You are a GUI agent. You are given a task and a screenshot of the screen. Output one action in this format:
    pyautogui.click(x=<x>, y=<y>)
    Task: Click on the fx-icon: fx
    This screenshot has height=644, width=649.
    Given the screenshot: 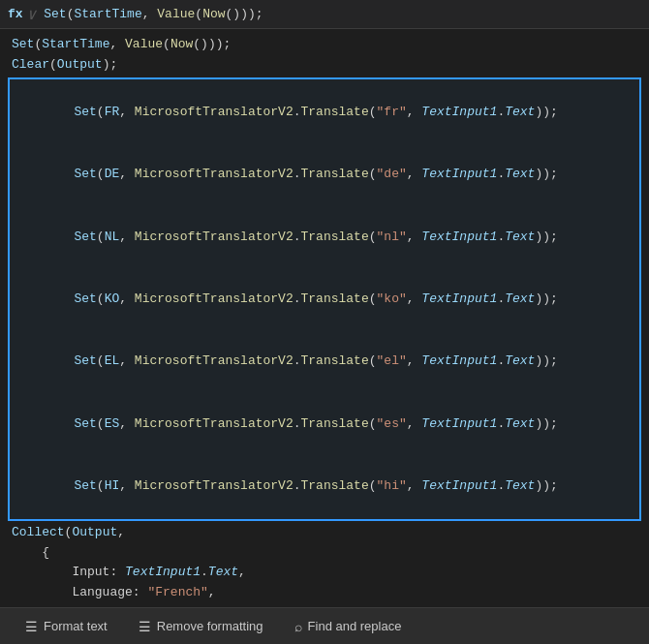 What is the action you would take?
    pyautogui.click(x=15, y=14)
    